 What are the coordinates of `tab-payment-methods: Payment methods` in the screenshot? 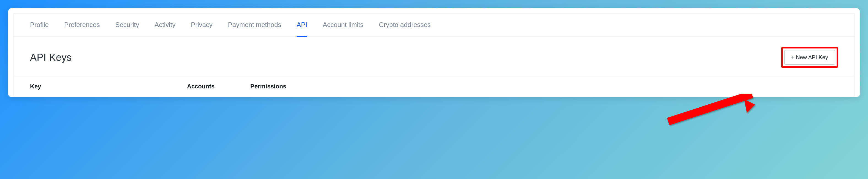 It's located at (255, 25).